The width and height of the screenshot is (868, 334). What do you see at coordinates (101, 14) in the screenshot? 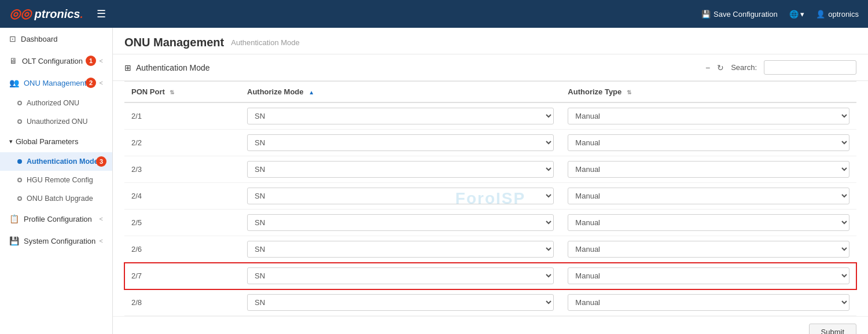
I see `hamburger-icon: ☰` at bounding box center [101, 14].